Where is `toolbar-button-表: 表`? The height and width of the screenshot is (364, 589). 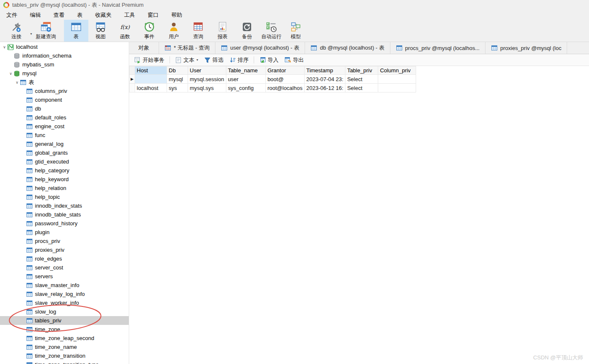 toolbar-button-表: 表 is located at coordinates (76, 31).